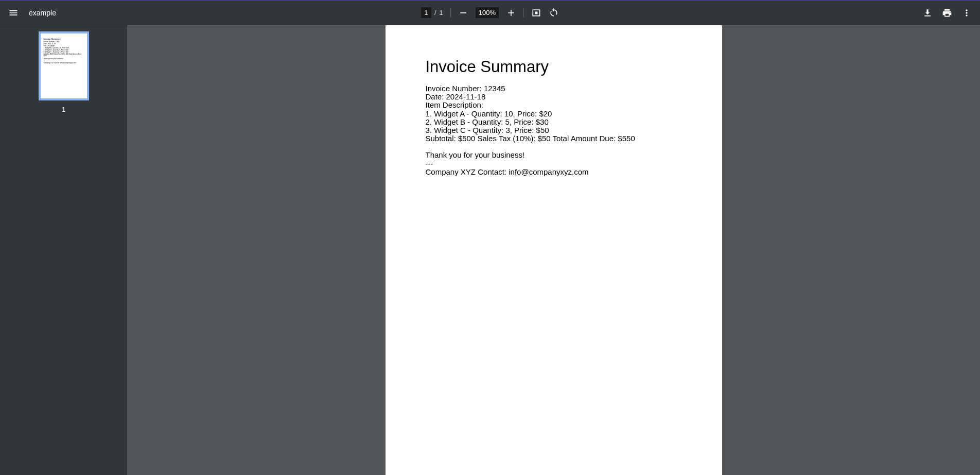 Image resolution: width=980 pixels, height=475 pixels. What do you see at coordinates (554, 67) in the screenshot?
I see `invoice-title: Invoice Summary` at bounding box center [554, 67].